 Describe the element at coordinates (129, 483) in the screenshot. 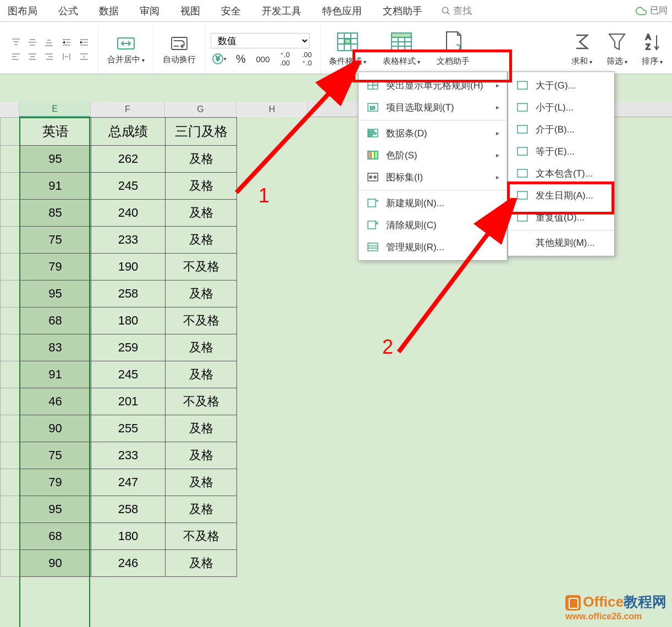

I see `cell-total: 247` at that location.